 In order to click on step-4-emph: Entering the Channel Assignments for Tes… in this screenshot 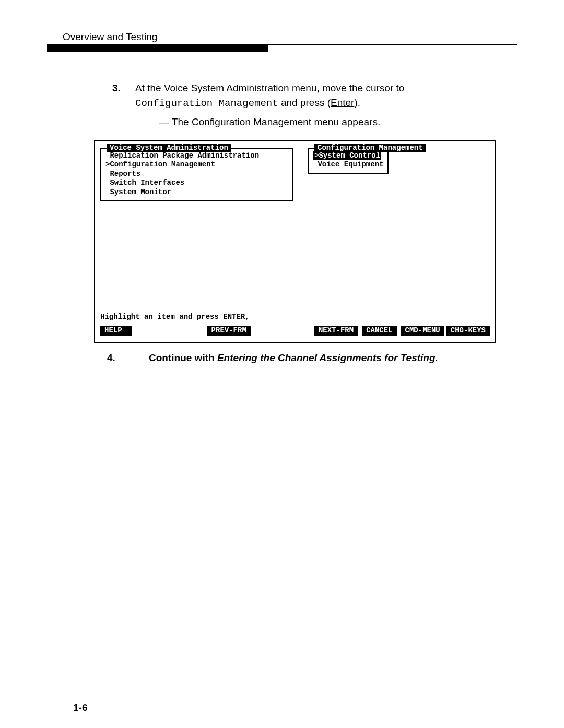, I will do `click(328, 358)`.